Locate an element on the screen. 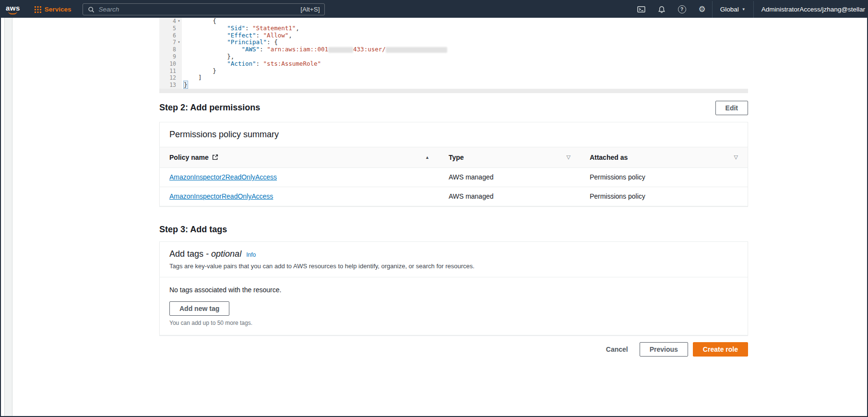  line-number: 10 is located at coordinates (173, 64).